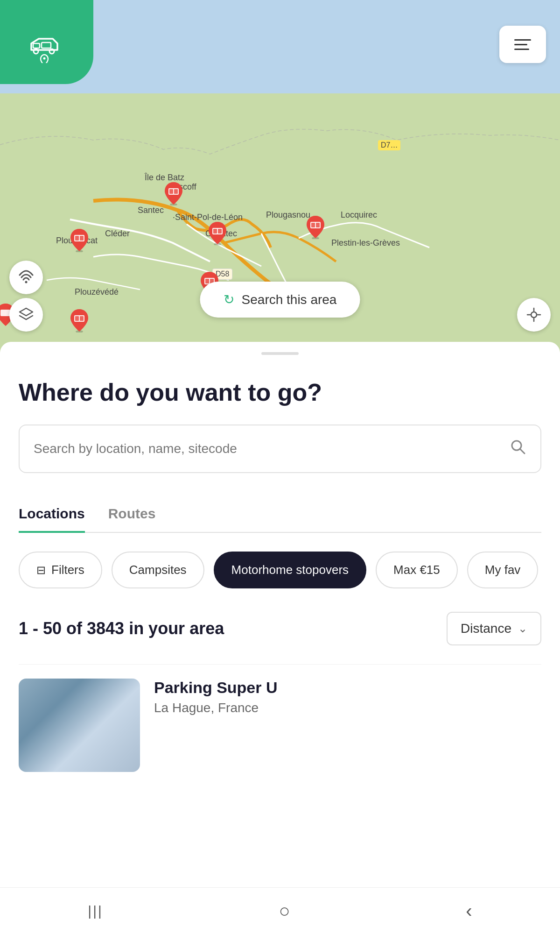  I want to click on page-title: Where do you want to go?, so click(280, 395).